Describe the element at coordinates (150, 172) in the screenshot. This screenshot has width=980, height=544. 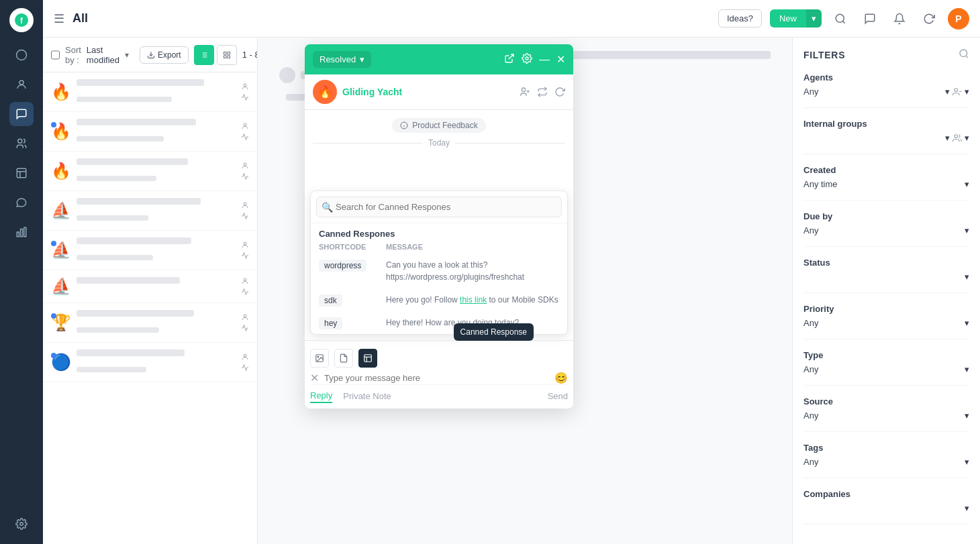
I see `conv-item-3: 🔥` at that location.